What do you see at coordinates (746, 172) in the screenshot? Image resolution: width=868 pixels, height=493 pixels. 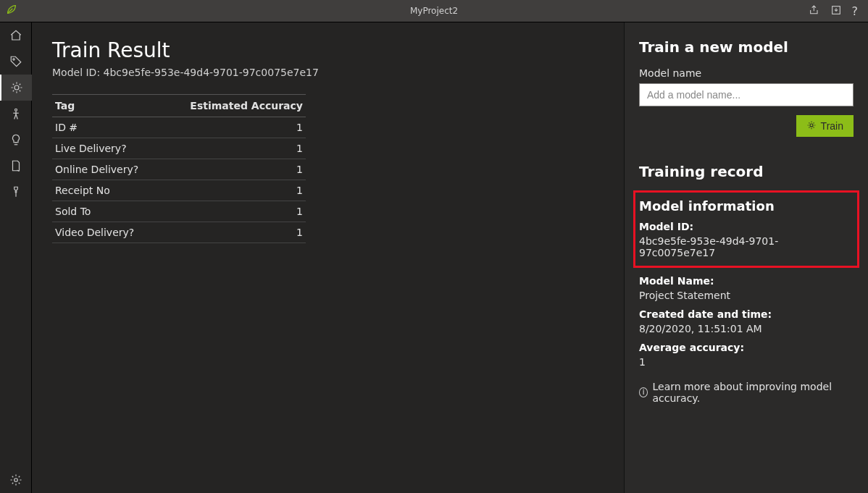 I see `training-record-heading: Training record` at bounding box center [746, 172].